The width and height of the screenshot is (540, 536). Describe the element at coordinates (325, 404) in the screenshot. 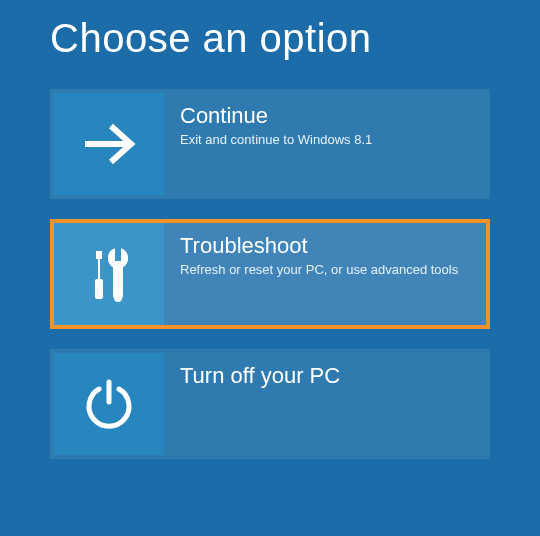

I see `option-text: Turn off your PC` at that location.